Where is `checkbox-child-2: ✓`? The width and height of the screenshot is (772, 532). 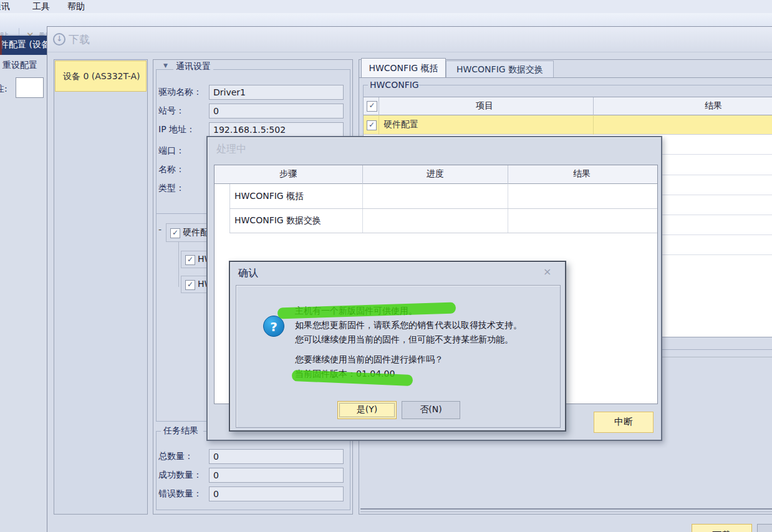 checkbox-child-2: ✓ is located at coordinates (190, 285).